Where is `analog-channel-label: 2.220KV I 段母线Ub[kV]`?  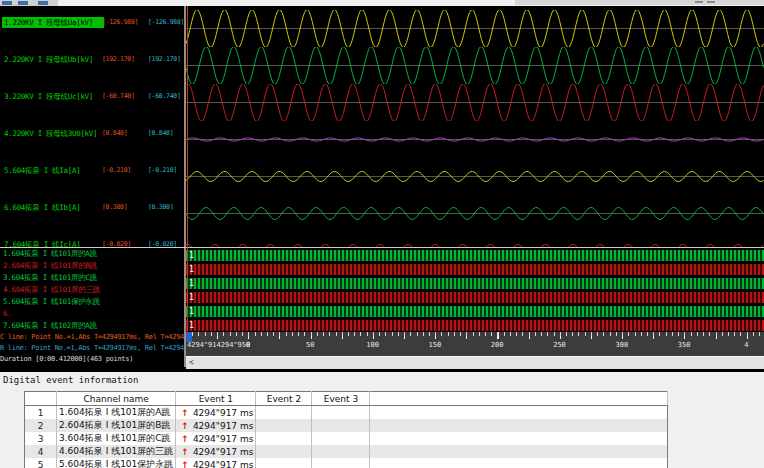 analog-channel-label: 2.220KV I 段母线Ub[kV] is located at coordinates (48, 60).